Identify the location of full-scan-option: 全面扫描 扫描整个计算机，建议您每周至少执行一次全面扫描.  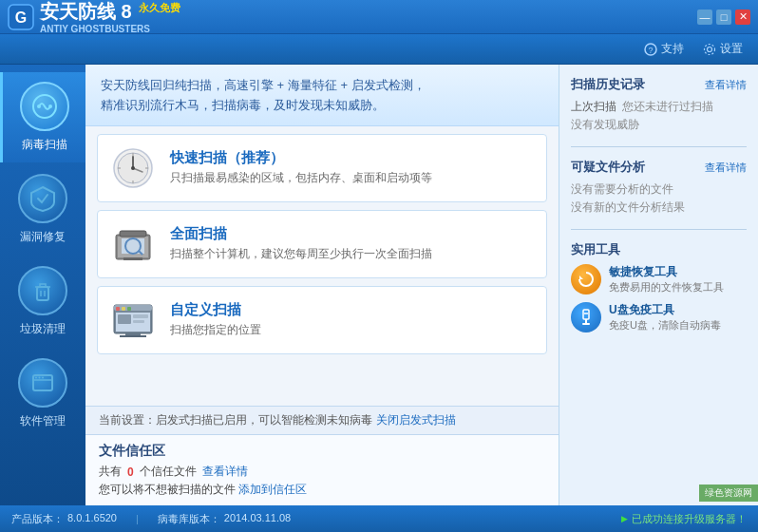
(322, 244).